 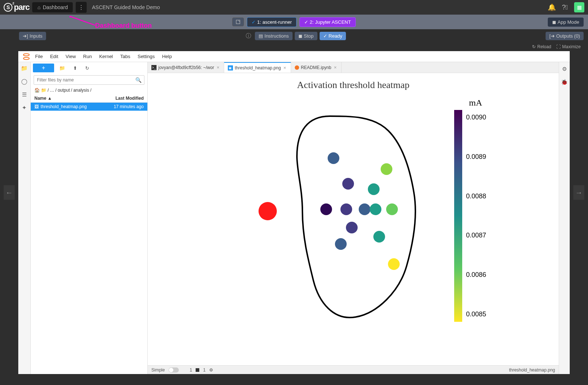 I want to click on upload-icon: ⬆, so click(x=75, y=68).